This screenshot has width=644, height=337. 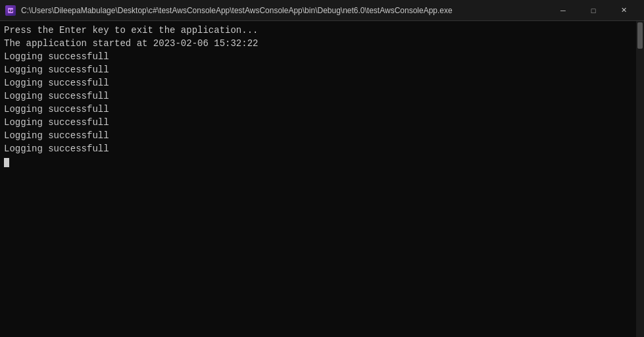 I want to click on cursor, so click(x=7, y=163).